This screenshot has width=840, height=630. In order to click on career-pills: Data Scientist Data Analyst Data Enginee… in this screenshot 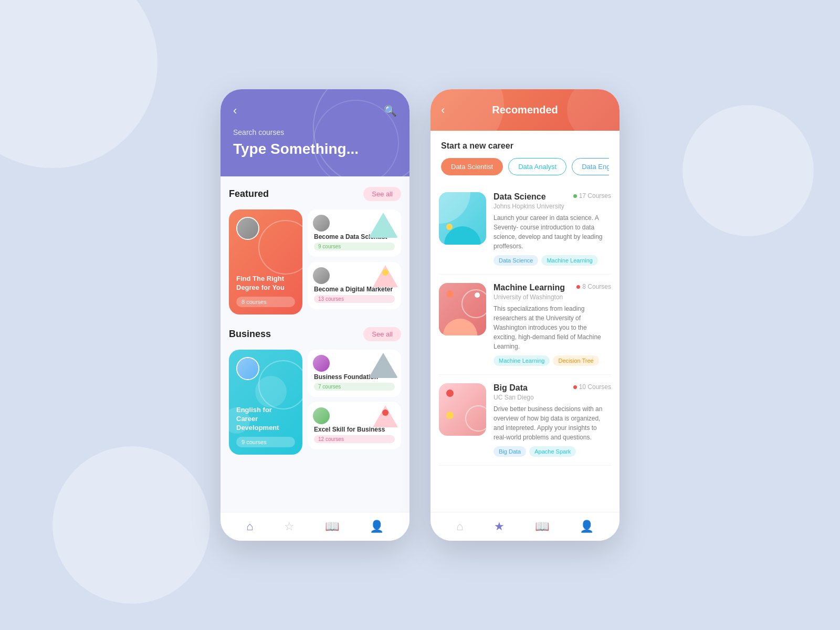, I will do `click(525, 168)`.